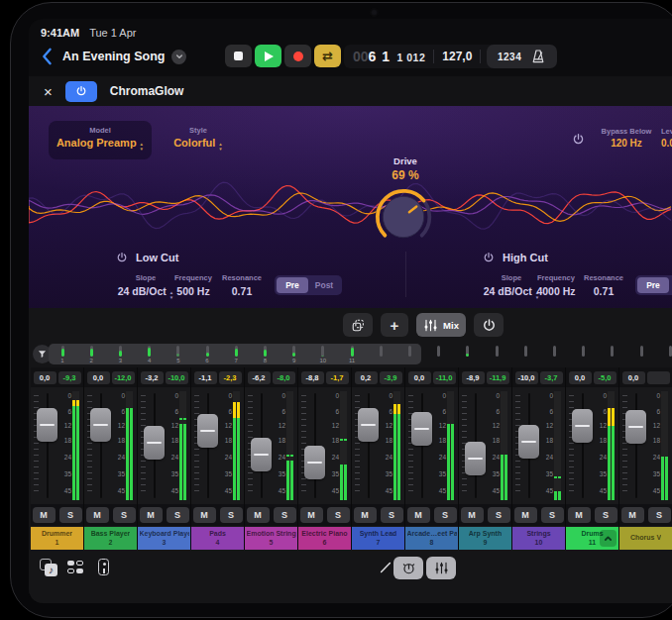 The height and width of the screenshot is (620, 672). I want to click on track-label: Keyboard Player3, so click(165, 539).